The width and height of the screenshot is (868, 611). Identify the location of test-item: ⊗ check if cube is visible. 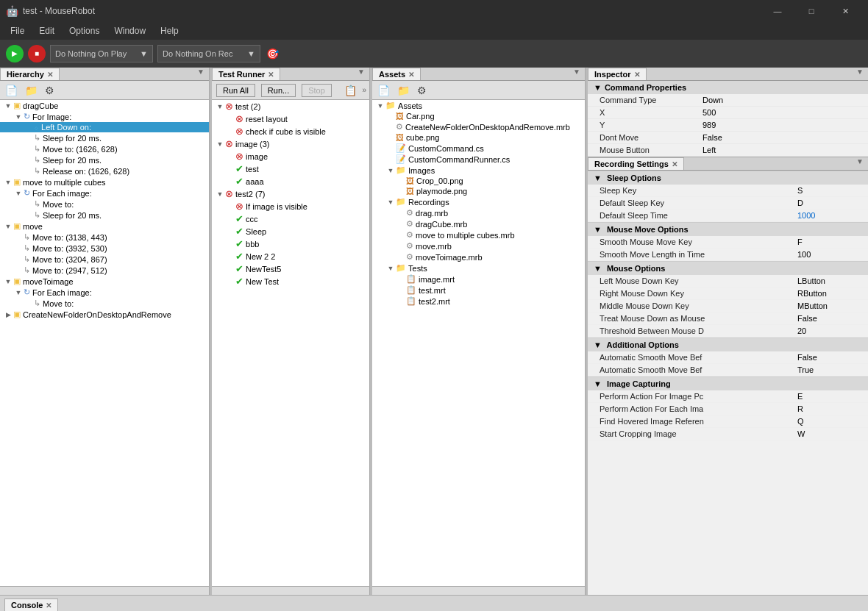
(291, 131).